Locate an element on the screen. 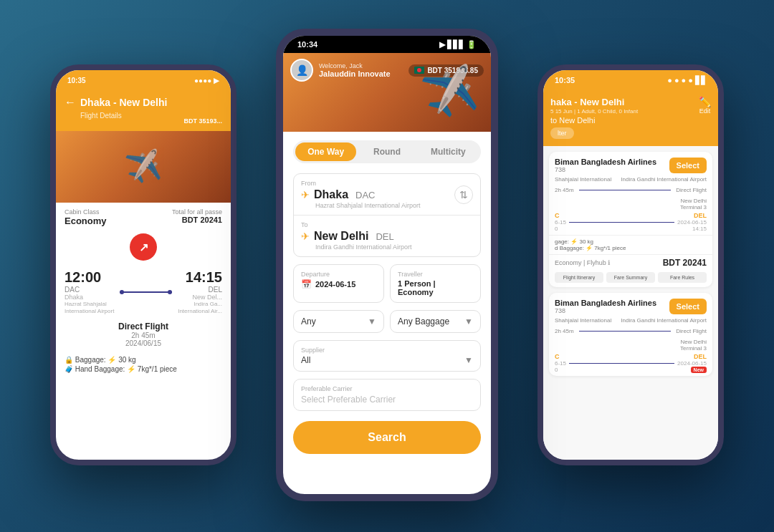  flight-cards-list: Biman Bangladesh Airlines 738 Select Sha… is located at coordinates (631, 305).